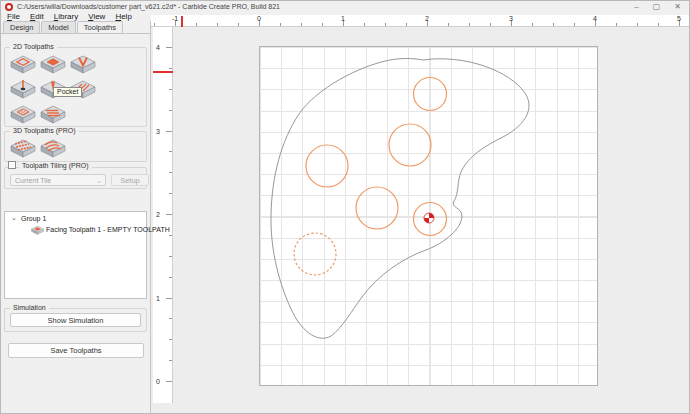  What do you see at coordinates (678, 7) in the screenshot?
I see `close-button: ✕` at bounding box center [678, 7].